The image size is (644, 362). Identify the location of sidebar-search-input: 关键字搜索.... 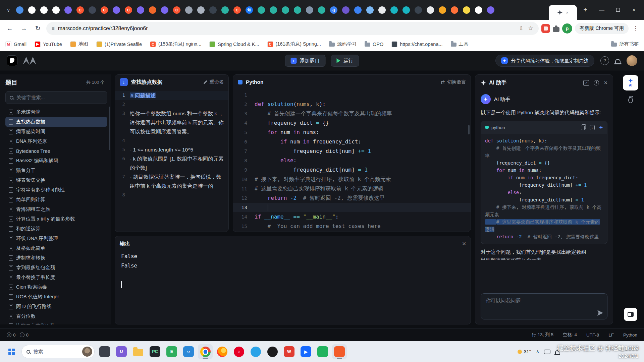
(56, 98).